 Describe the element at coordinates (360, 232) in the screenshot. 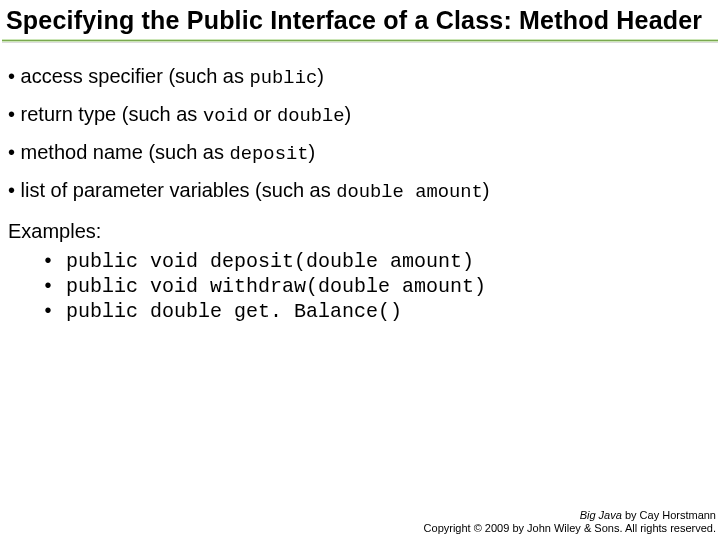

I see `examples-label: Examples:` at that location.